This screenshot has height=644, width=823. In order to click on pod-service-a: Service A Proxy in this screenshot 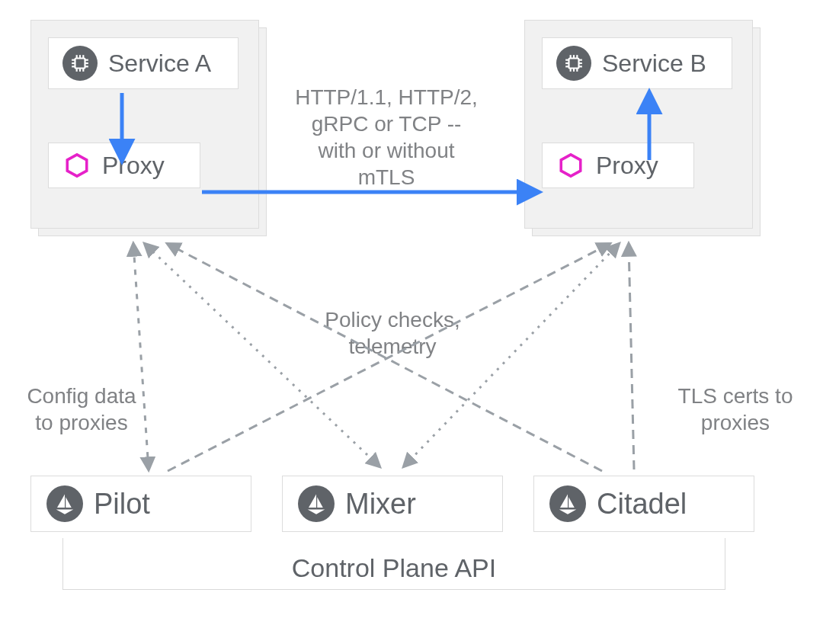, I will do `click(145, 124)`.